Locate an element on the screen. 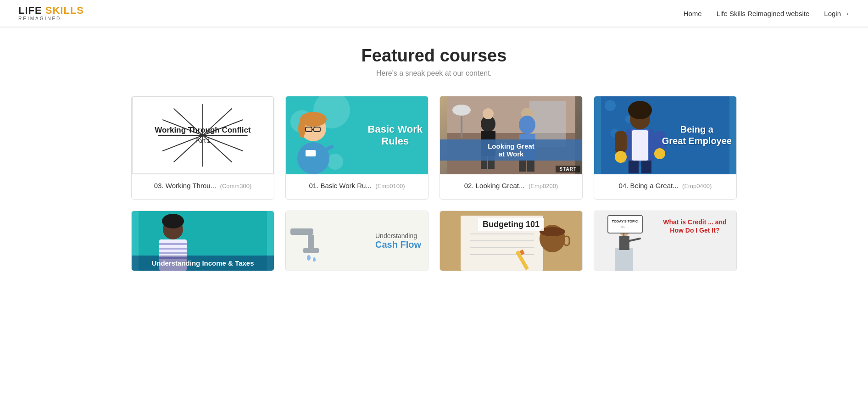 The height and width of the screenshot is (417, 868). course-info-looking: 02. Looking Great... (Emp0200) is located at coordinates (511, 187).